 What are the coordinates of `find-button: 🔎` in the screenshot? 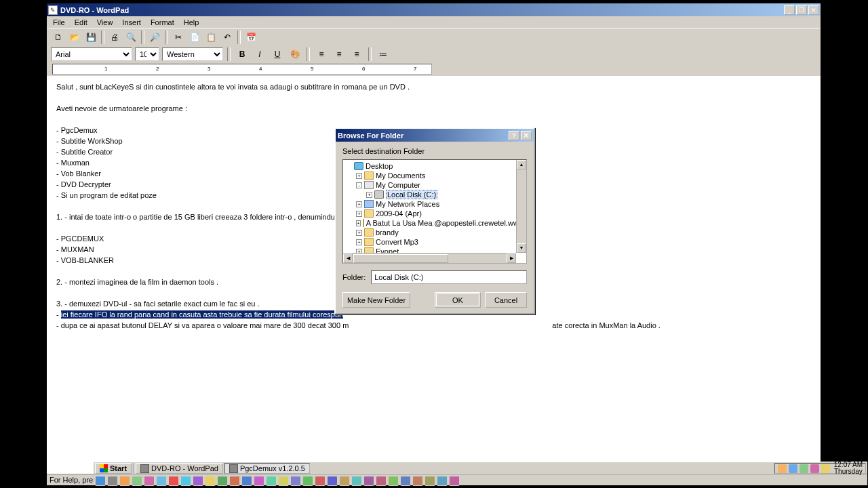 It's located at (155, 37).